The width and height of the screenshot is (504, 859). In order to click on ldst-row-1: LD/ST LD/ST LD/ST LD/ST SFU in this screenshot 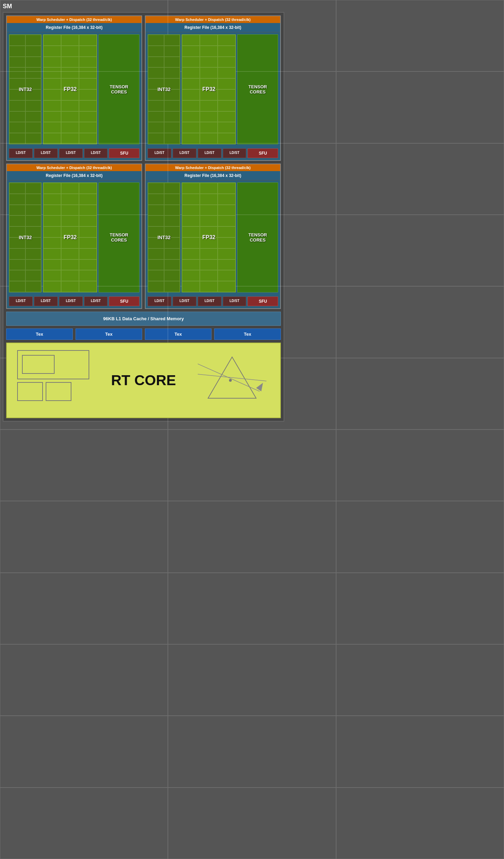, I will do `click(213, 153)`.